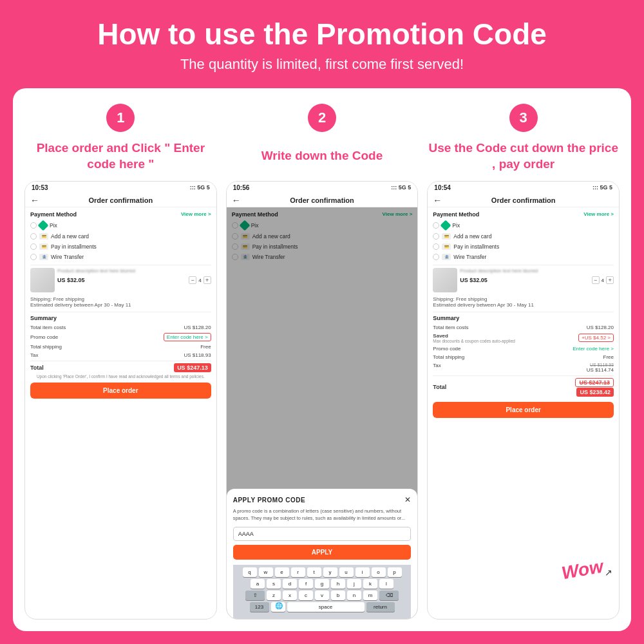  What do you see at coordinates (121, 201) in the screenshot?
I see `step-1-nav: ← Order confirmation` at bounding box center [121, 201].